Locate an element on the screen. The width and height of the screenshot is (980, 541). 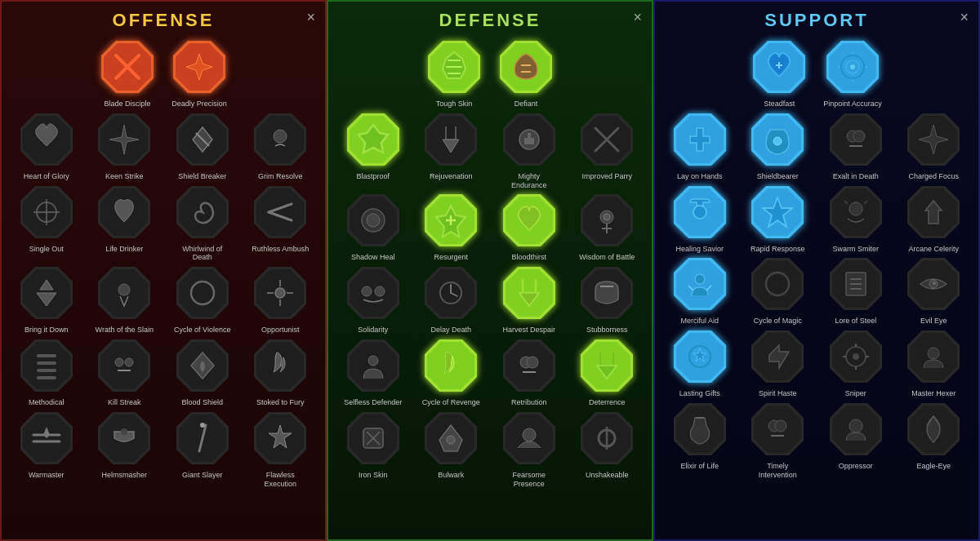
skill-cell-arcane-celerity: Arcane Celerity is located at coordinates (934, 219).